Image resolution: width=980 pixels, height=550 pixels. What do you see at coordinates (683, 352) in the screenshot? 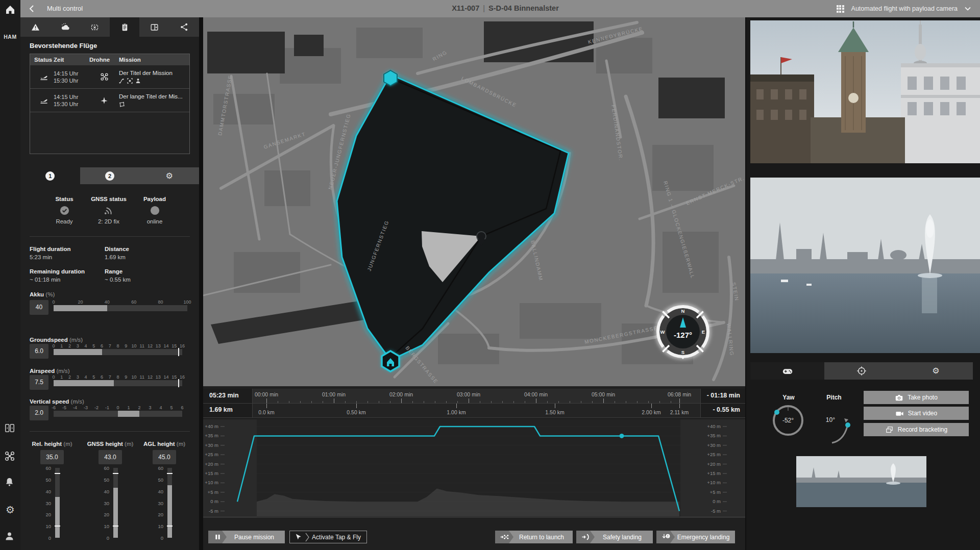
I see `compass-s: S` at bounding box center [683, 352].